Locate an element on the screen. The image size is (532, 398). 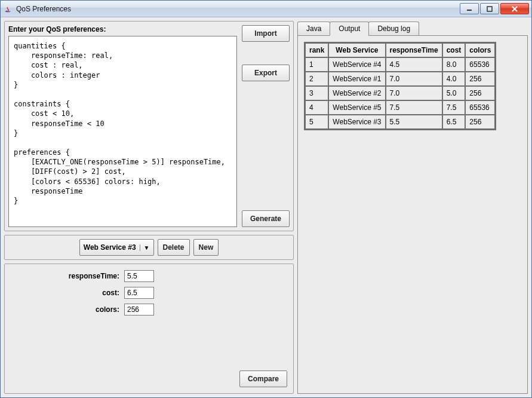
form-row-responsetime: responseTime: is located at coordinates (123, 276).